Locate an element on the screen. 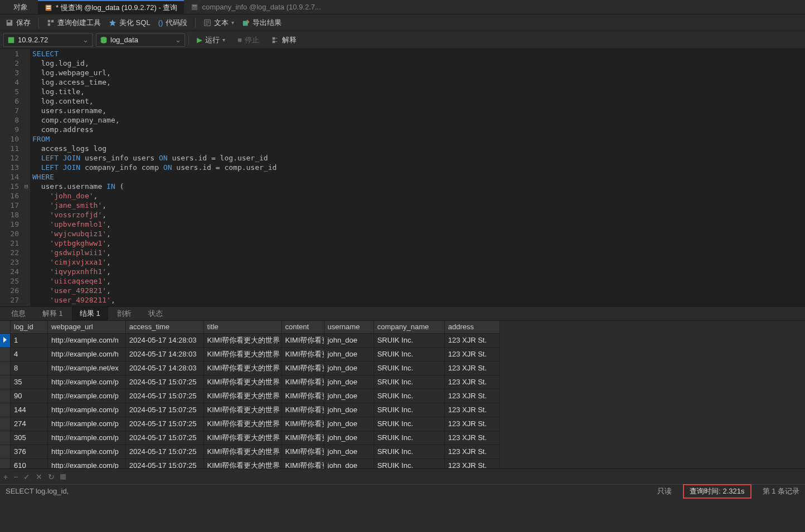 The width and height of the screenshot is (805, 532). result-tabs: 信息 解释 1 结果 1 剖析 状态 is located at coordinates (402, 314).